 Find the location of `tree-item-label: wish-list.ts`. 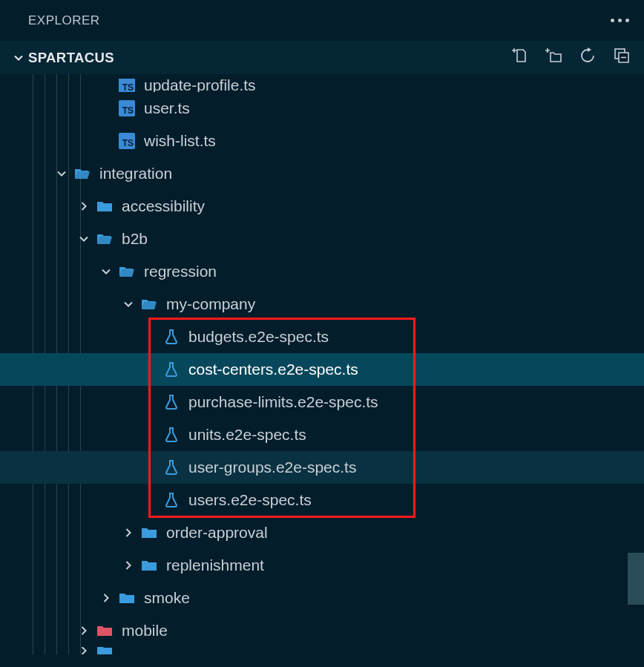

tree-item-label: wish-list.ts is located at coordinates (180, 141).